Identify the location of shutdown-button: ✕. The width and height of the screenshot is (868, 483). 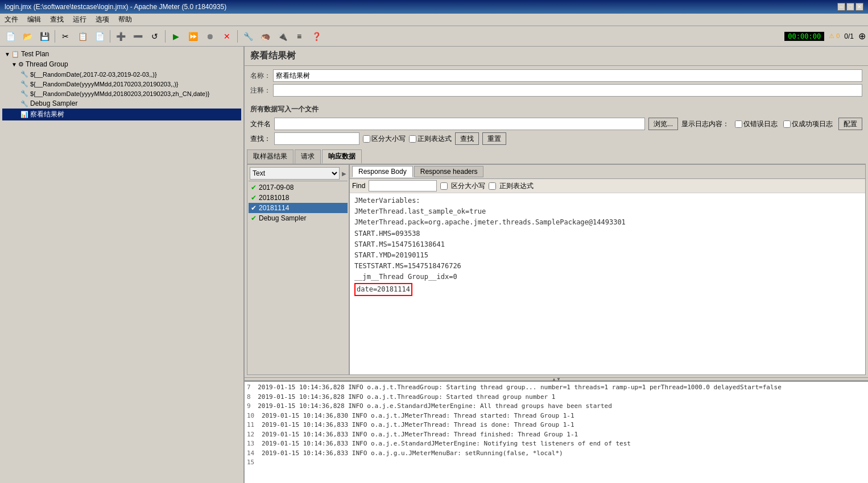
(227, 36).